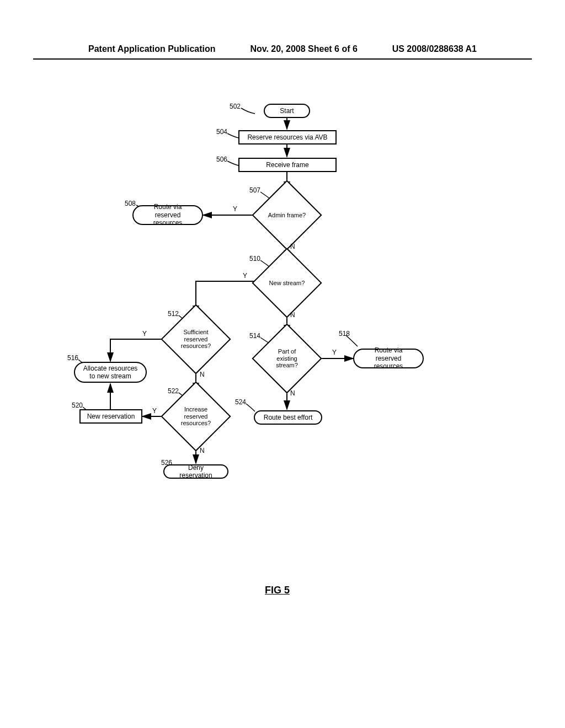 This screenshot has height=728, width=565. I want to click on figure-label: FIG 5, so click(277, 590).